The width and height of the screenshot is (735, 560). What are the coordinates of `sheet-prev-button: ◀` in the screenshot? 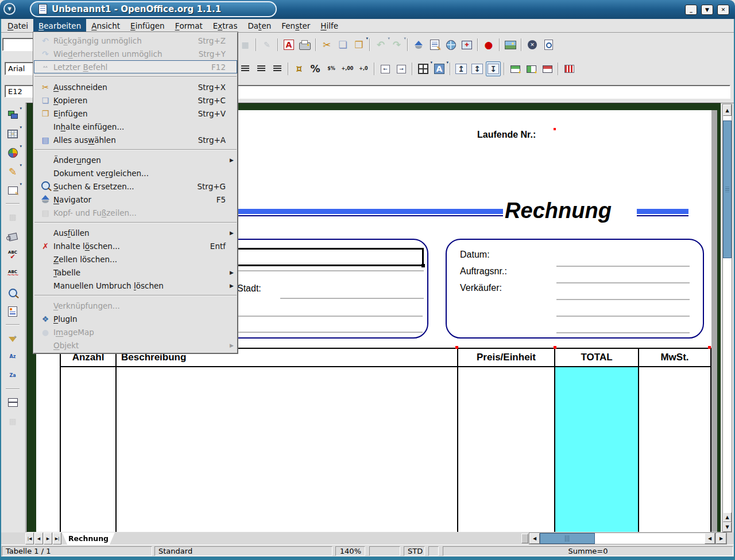 It's located at (39, 538).